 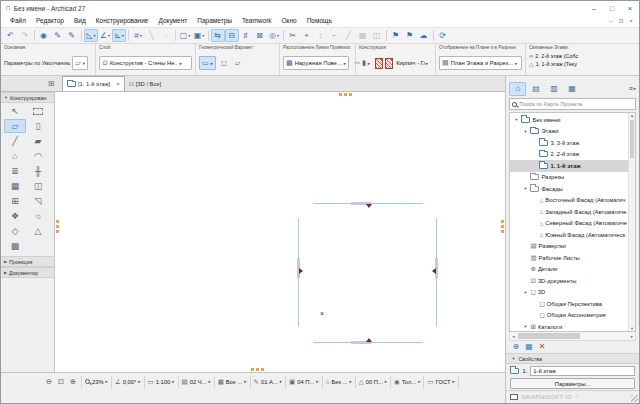 What do you see at coordinates (208, 63) in the screenshot?
I see `geometry-straight-wall-button: ▭▸` at bounding box center [208, 63].